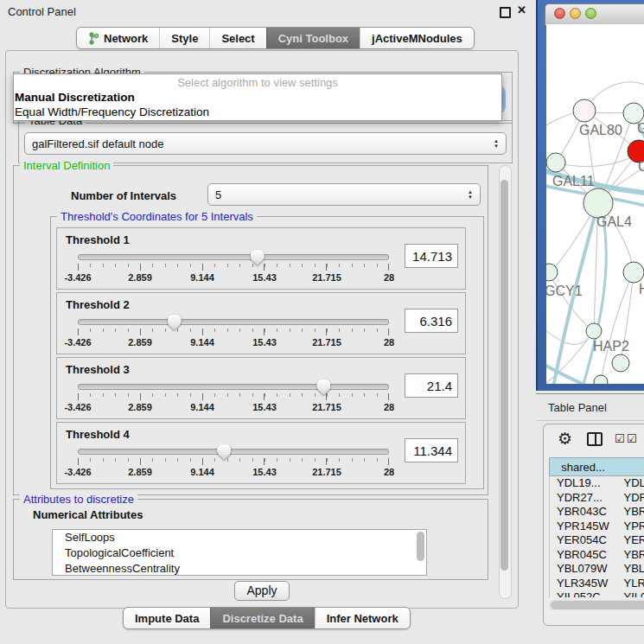  What do you see at coordinates (505, 382) in the screenshot?
I see `panel-scrollbar` at bounding box center [505, 382].